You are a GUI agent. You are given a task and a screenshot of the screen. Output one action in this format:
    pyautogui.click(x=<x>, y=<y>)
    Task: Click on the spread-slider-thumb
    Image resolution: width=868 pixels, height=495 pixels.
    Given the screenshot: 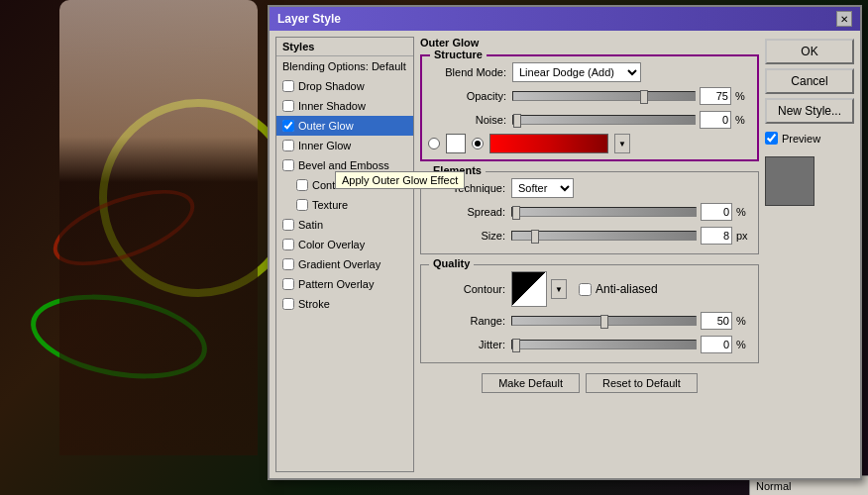 What is the action you would take?
    pyautogui.click(x=516, y=213)
    